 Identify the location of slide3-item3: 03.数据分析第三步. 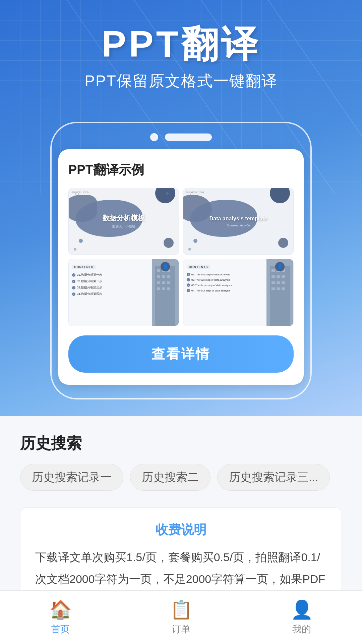
(110, 288).